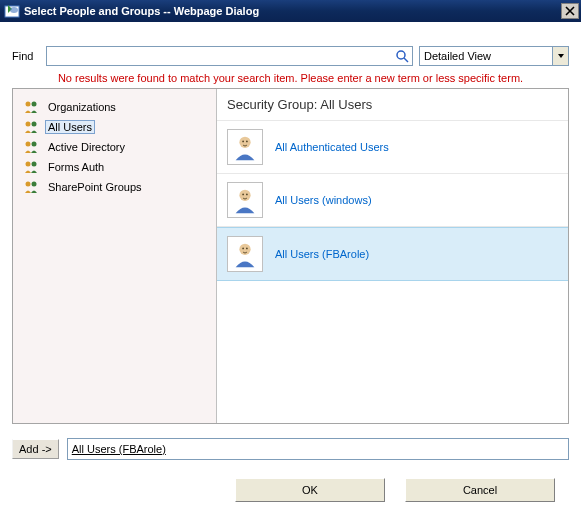 This screenshot has height=521, width=581. Describe the element at coordinates (114, 147) in the screenshot. I see `tree-item-active-directory: Active Directory` at that location.